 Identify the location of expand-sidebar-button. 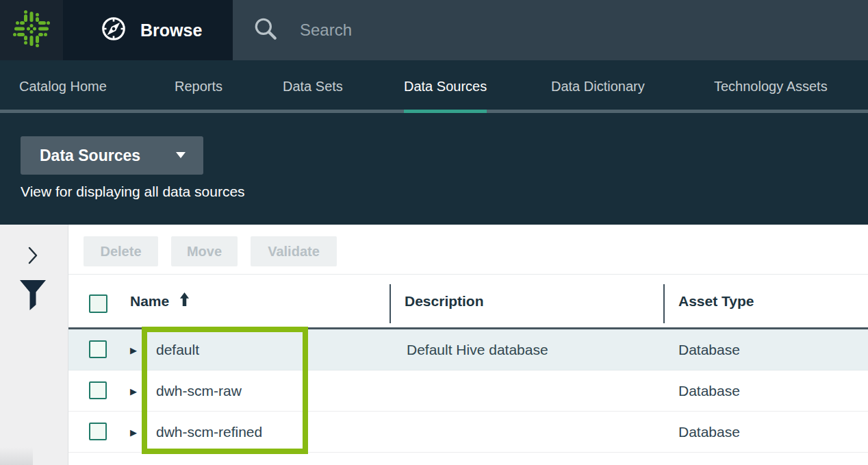
(33, 256).